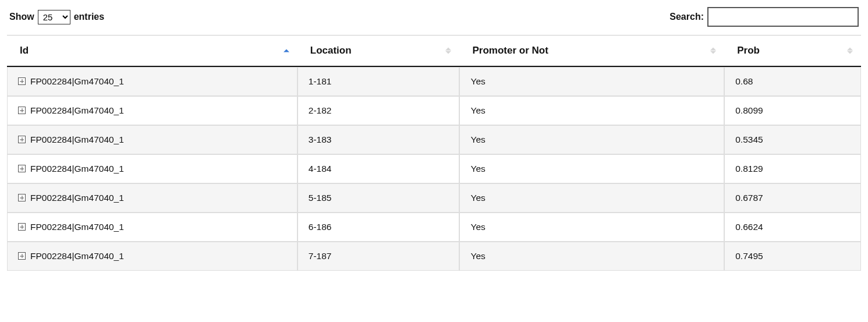 The width and height of the screenshot is (868, 322). I want to click on table-row: FP002284|Gm47040_17-187Yes0.7495, so click(434, 256).